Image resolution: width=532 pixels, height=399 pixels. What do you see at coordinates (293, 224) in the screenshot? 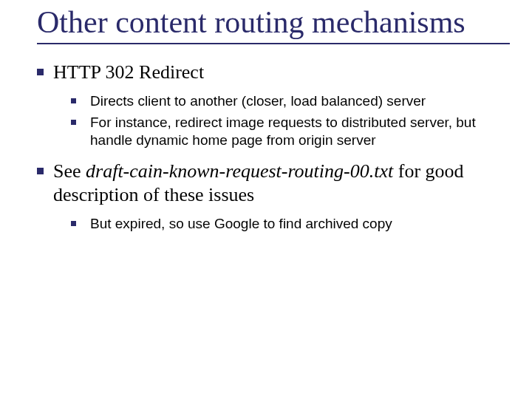
I see `sub-bullet-item: But expired, so use Google to find archi…` at bounding box center [293, 224].